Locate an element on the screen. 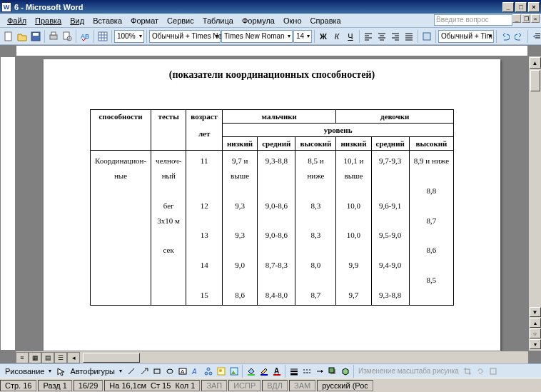  menu-view: Вид is located at coordinates (77, 21).